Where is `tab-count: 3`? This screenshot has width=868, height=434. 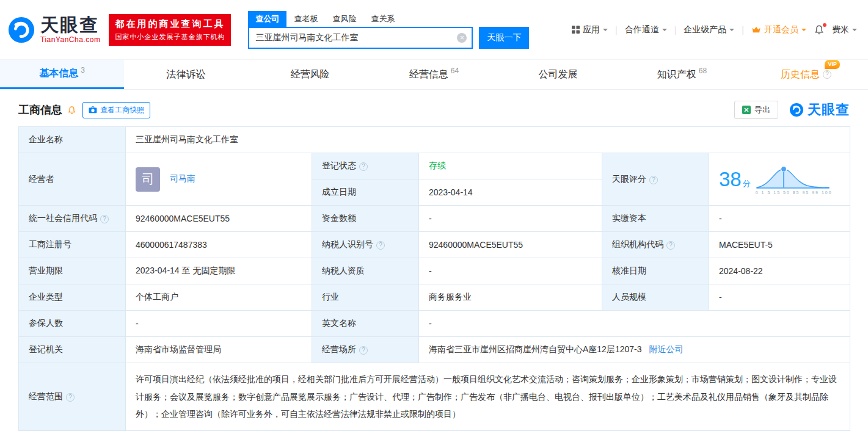
tab-count: 3 is located at coordinates (83, 70).